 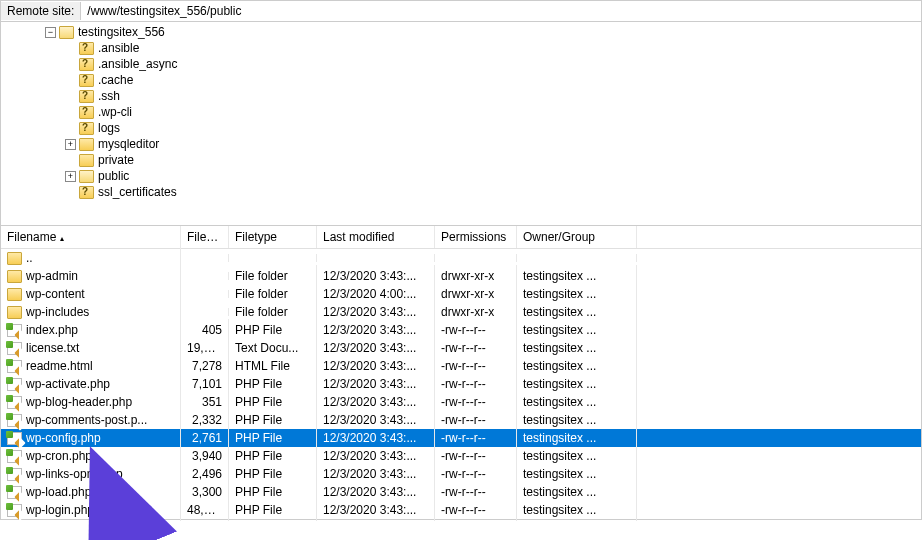 I want to click on column-header-permissions: Permissions, so click(x=476, y=237).